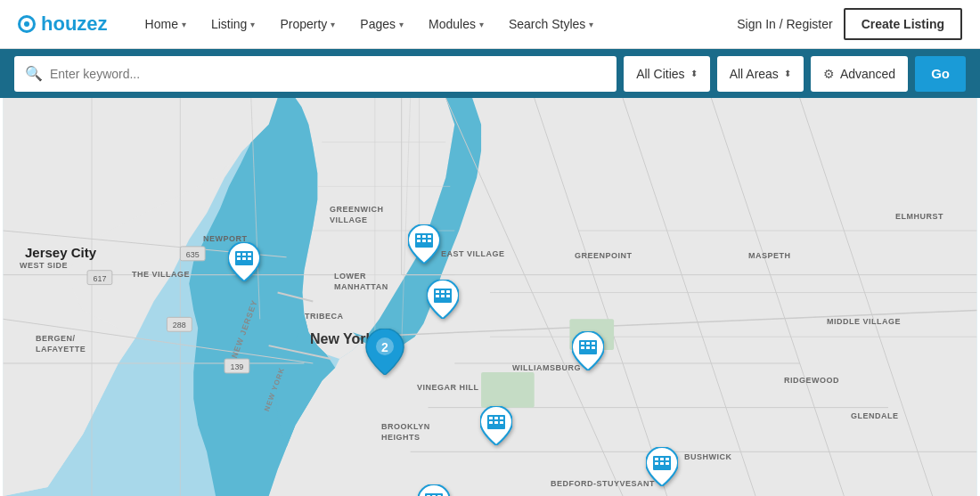 The width and height of the screenshot is (980, 496). Describe the element at coordinates (307, 24) in the screenshot. I see `nav-item-property: Property ▾` at that location.